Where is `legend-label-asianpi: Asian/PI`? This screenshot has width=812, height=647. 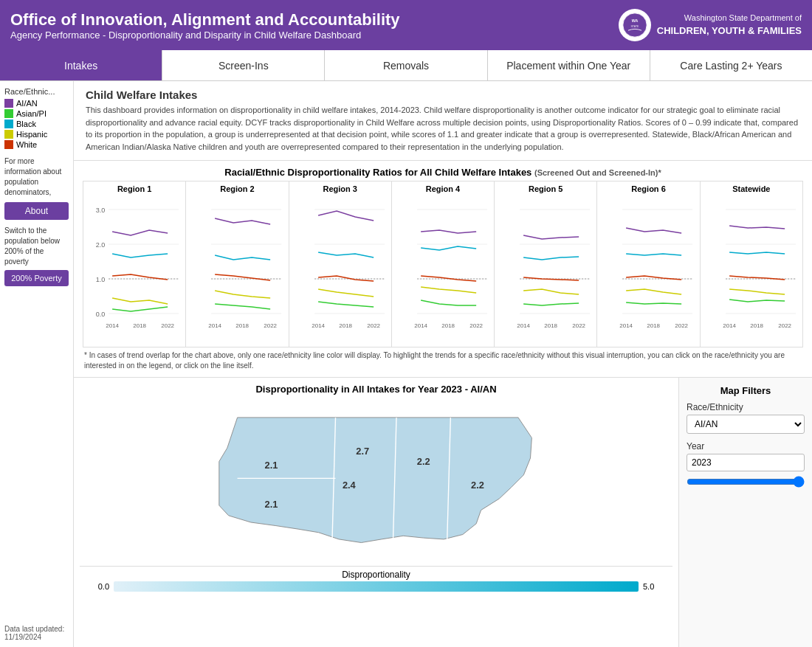
legend-label-asianpi: Asian/PI is located at coordinates (31, 114).